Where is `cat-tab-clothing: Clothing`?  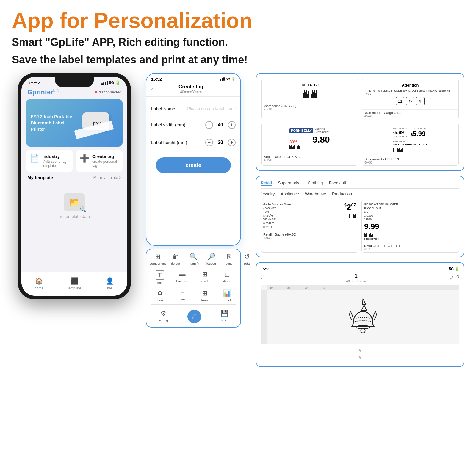
cat-tab-clothing: Clothing is located at coordinates (315, 183).